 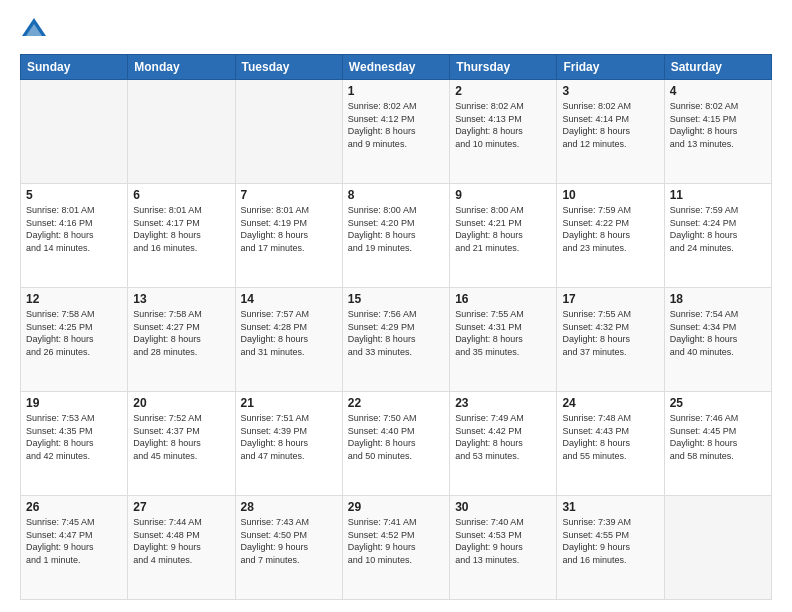 What do you see at coordinates (610, 91) in the screenshot?
I see `day-number: 3` at bounding box center [610, 91].